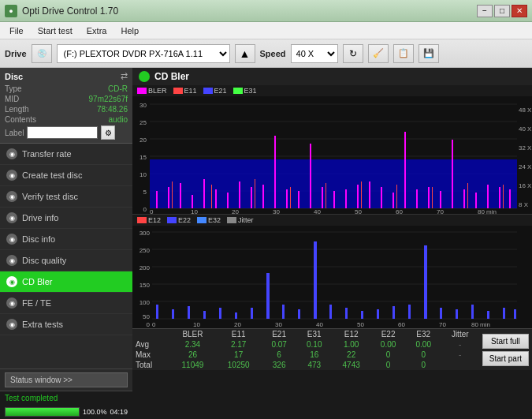  Describe the element at coordinates (506, 358) in the screenshot. I see `start-part-button: Start part` at that location.